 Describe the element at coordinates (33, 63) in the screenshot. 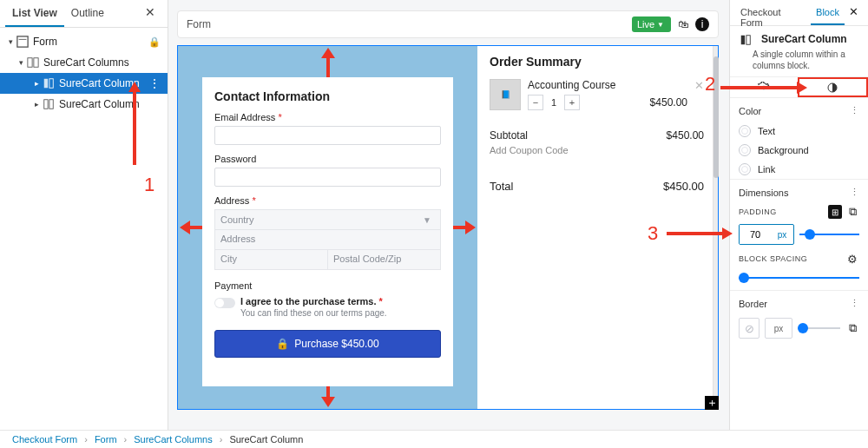

I see `columns-icon` at that location.